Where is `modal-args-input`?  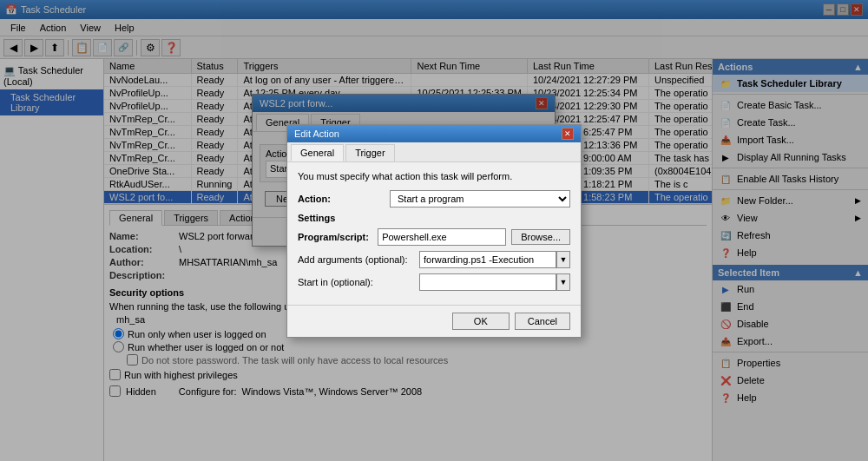
modal-args-input is located at coordinates (488, 260).